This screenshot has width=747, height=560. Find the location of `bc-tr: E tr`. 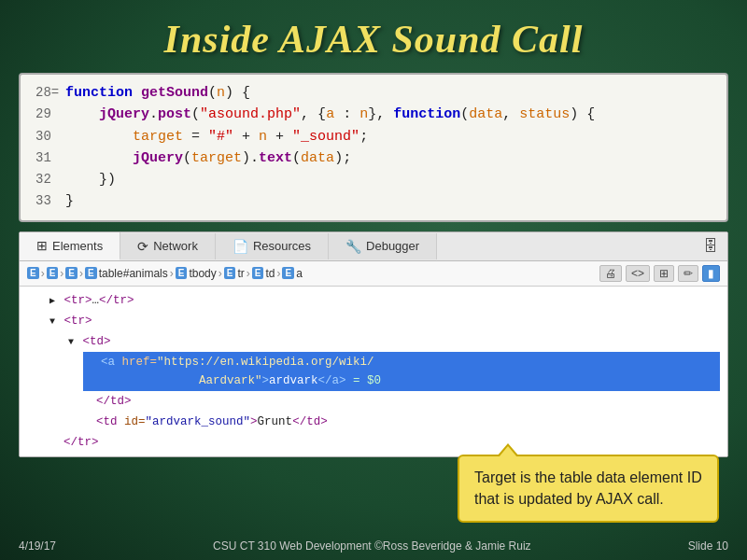

bc-tr: E tr is located at coordinates (234, 273).